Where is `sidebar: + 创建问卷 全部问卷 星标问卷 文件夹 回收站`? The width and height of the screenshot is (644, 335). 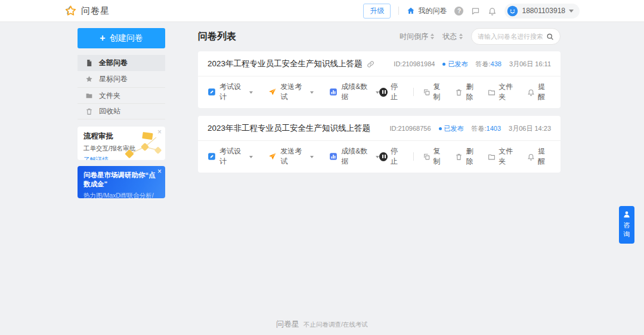
sidebar: + 创建问卷 全部问卷 星标问卷 文件夹 回收站 is located at coordinates (122, 113).